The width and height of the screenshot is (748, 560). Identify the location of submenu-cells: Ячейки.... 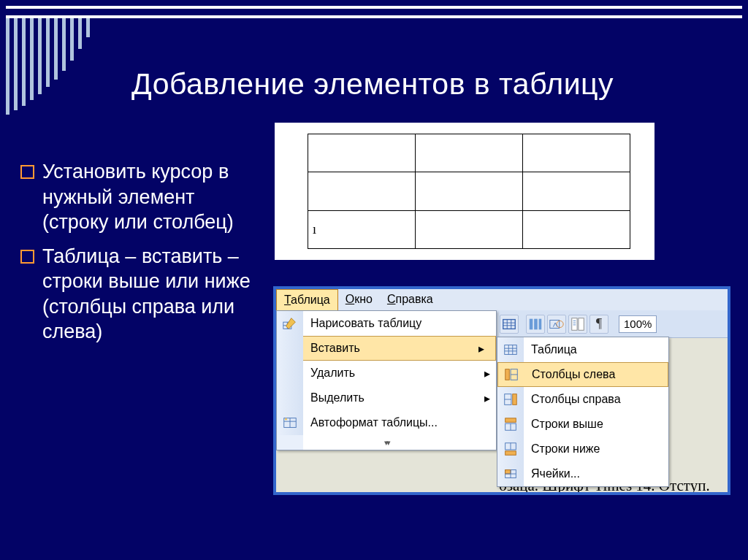
(583, 474).